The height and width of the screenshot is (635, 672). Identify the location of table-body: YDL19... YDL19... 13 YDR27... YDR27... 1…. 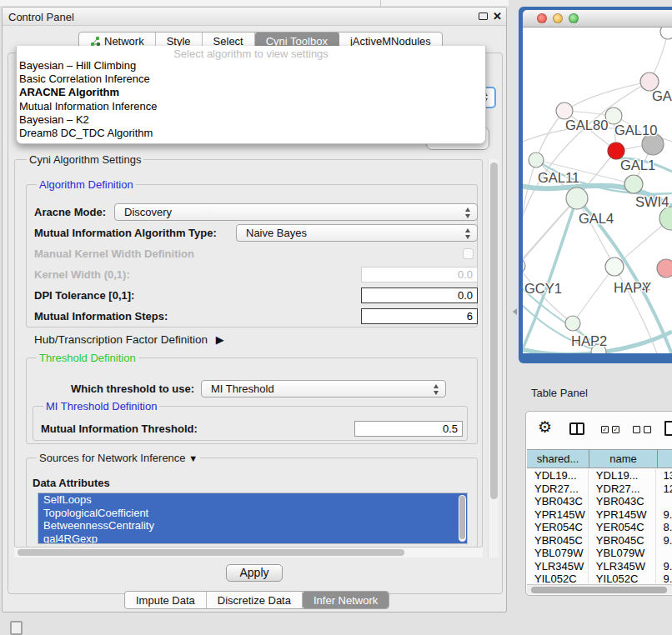
(599, 527).